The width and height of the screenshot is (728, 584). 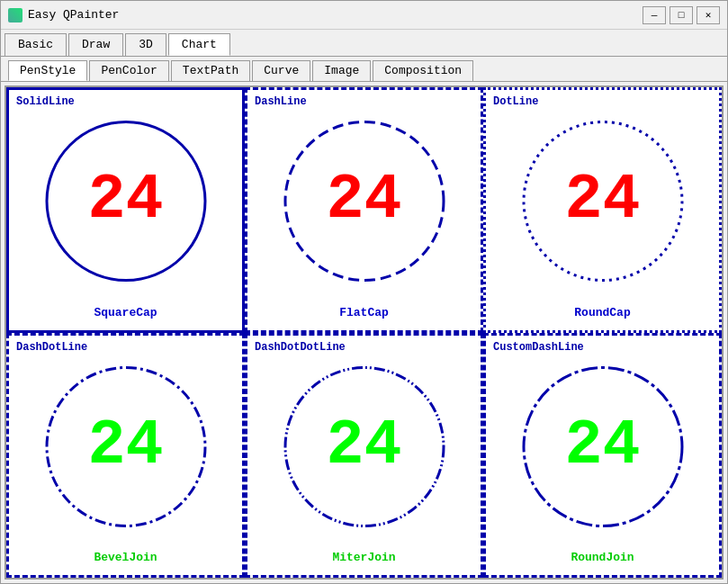 I want to click on tab-draw: Draw, so click(x=95, y=45).